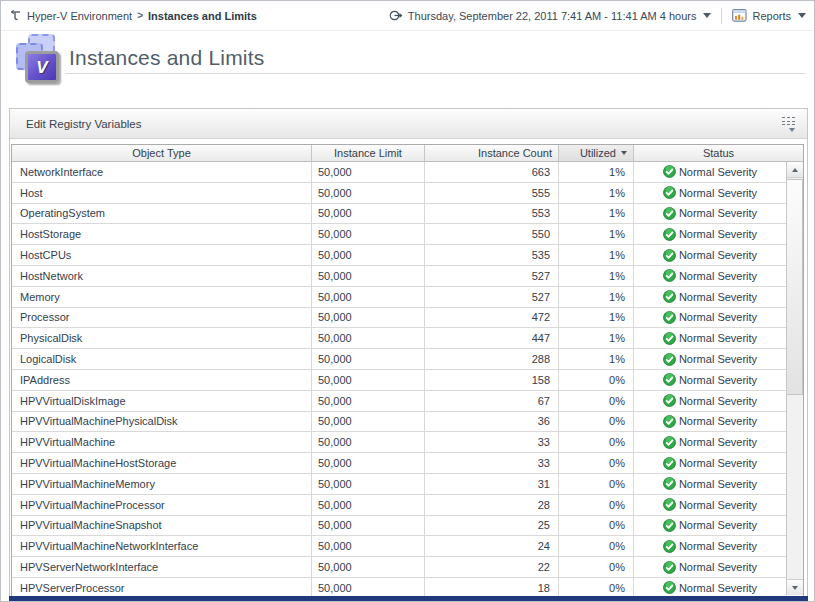 This screenshot has height=602, width=815. I want to click on column-header-object-type: Object Type, so click(162, 154).